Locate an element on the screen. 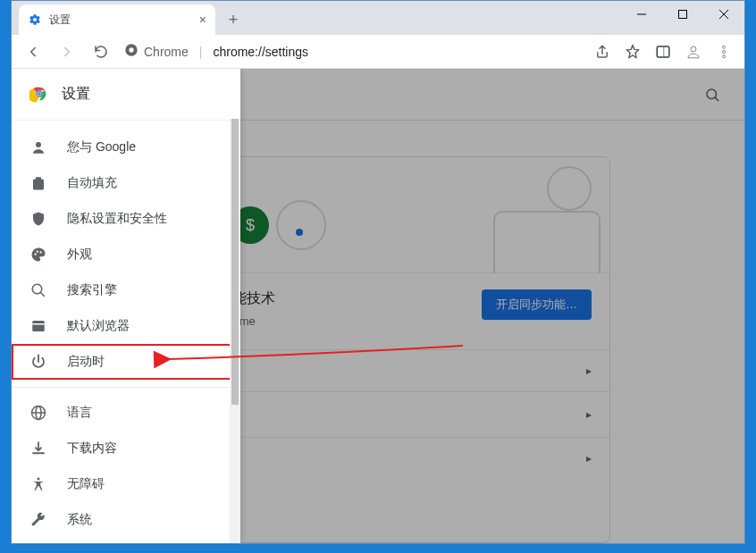  reload-button is located at coordinates (101, 52).